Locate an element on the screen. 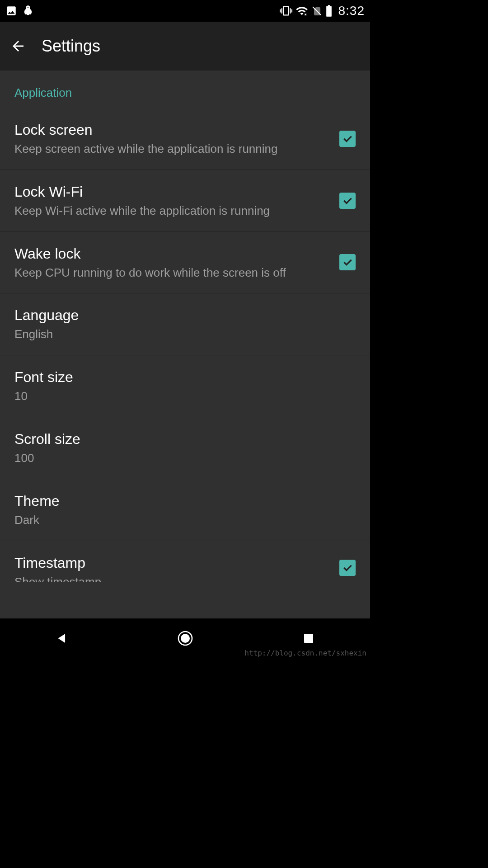 The width and height of the screenshot is (488, 868). pref-sub: Keep CPU running to do work while the sc… is located at coordinates (172, 273).